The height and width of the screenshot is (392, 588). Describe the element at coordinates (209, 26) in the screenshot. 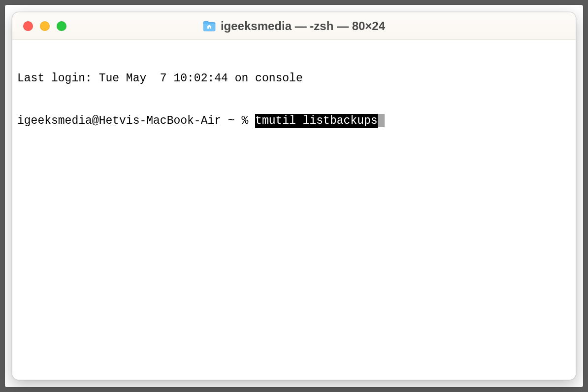

I see `home-folder-icon` at that location.